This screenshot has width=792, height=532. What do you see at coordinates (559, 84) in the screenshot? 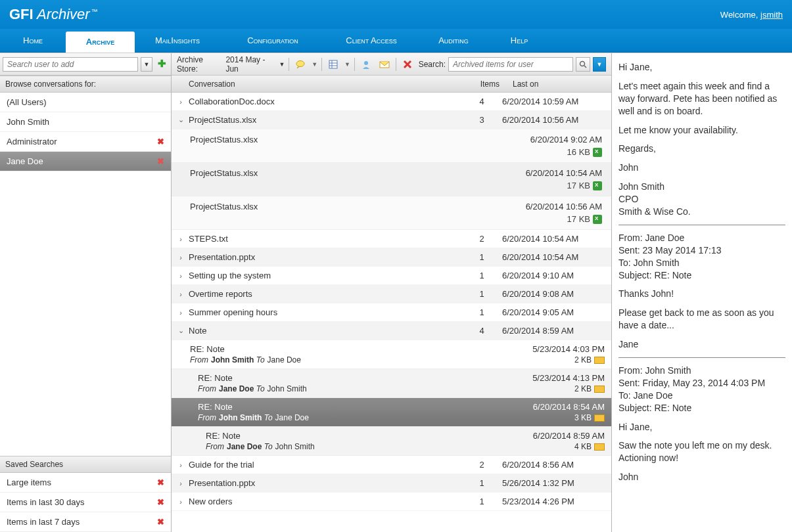
I see `col-last-on: Last on` at bounding box center [559, 84].